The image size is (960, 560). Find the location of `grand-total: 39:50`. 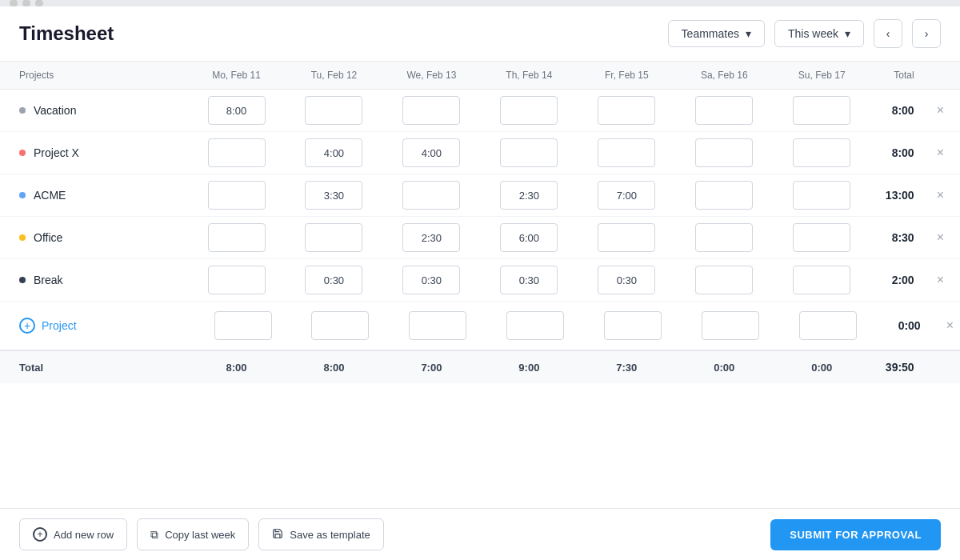

grand-total: 39:50 is located at coordinates (898, 366).